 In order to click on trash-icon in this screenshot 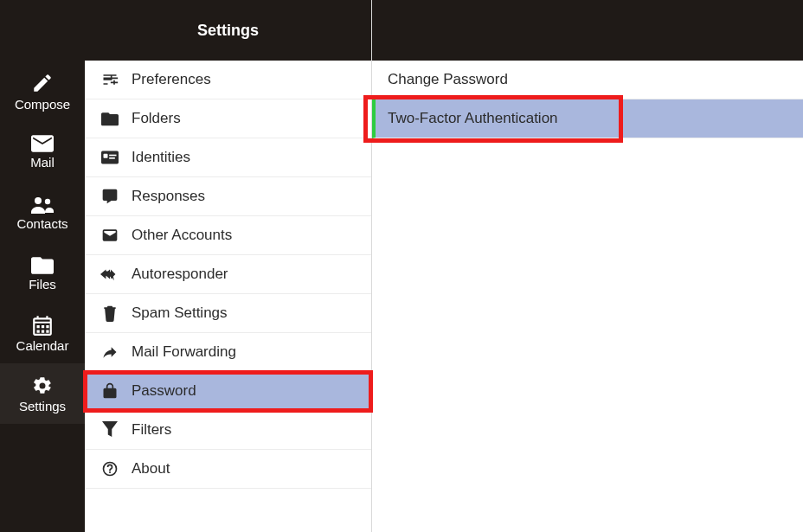, I will do `click(110, 313)`.